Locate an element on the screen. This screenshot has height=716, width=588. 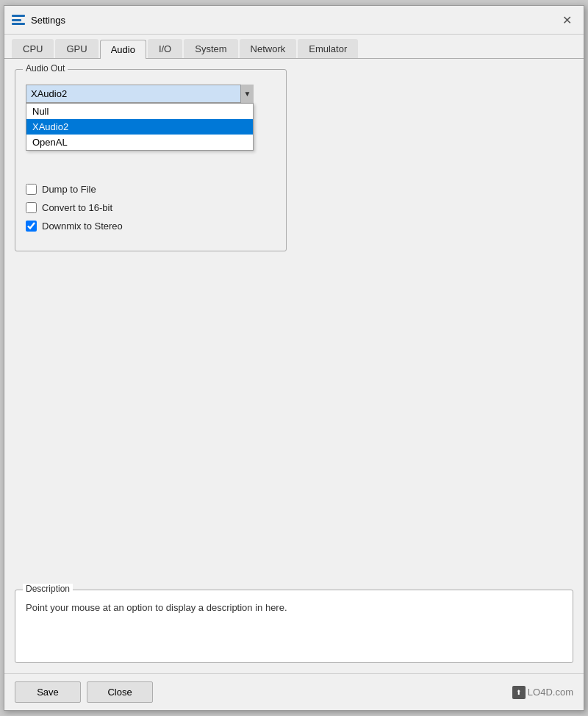
audio-backend-select: XAudio2 is located at coordinates (140, 94).